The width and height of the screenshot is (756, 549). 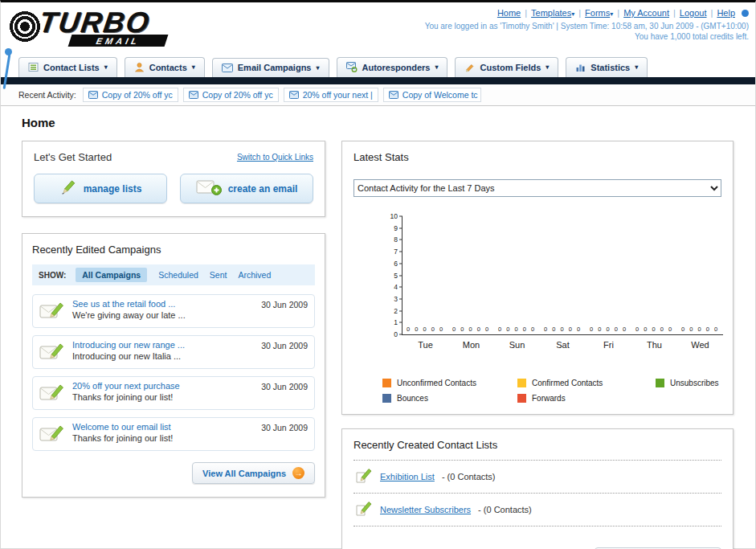 I want to click on campaign-title-link: Introducing our new range ..., so click(x=163, y=345).